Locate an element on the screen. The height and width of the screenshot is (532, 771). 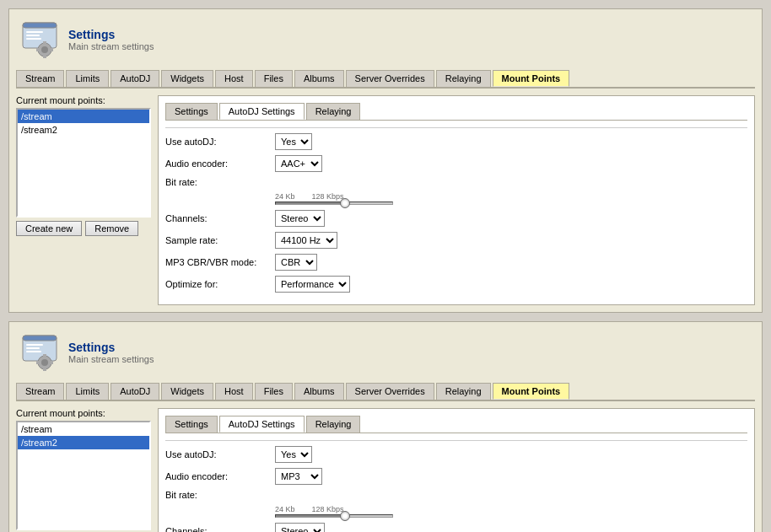
panel-1-list-item-1: /stream2 is located at coordinates (84, 130).